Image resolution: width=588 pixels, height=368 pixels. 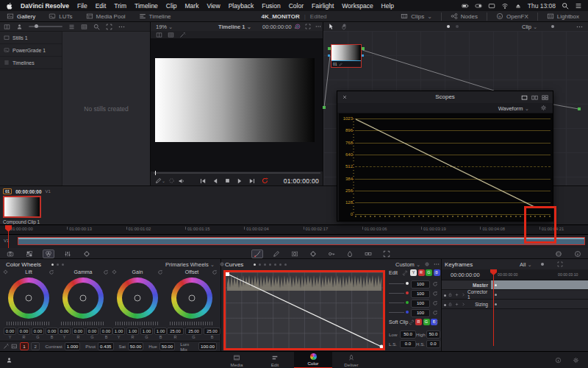 I want to click on soft-clip-link-icon, so click(x=412, y=322).